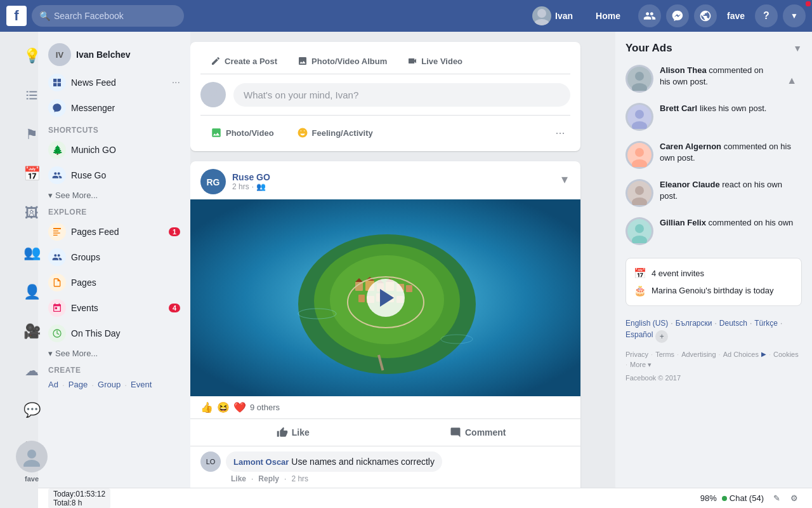 This screenshot has height=508, width=812. I want to click on sidebar-icon-photo: 🖼, so click(32, 213).